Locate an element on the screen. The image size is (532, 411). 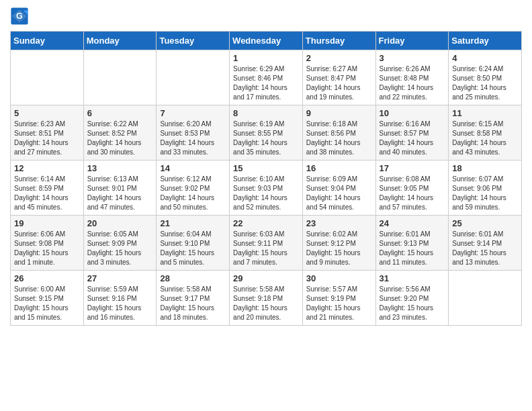
daylight-label: Daylight: 14 hours and 19 minutes. is located at coordinates (333, 93).